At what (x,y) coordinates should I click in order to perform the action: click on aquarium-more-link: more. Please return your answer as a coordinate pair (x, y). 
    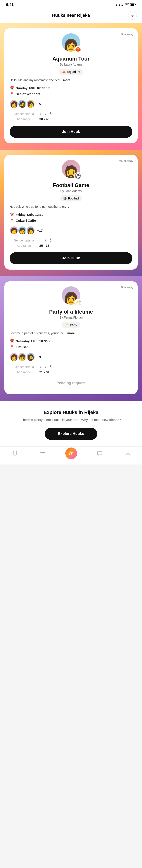
    Looking at the image, I should click on (67, 80).